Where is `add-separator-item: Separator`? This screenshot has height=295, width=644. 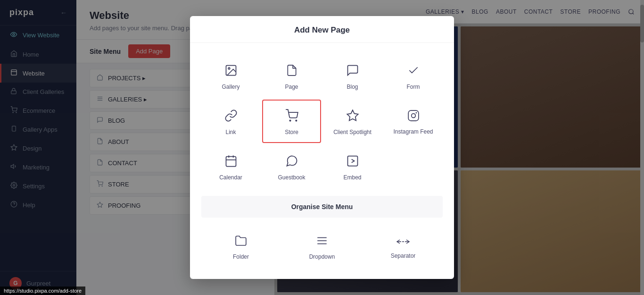 add-separator-item: Separator is located at coordinates (403, 246).